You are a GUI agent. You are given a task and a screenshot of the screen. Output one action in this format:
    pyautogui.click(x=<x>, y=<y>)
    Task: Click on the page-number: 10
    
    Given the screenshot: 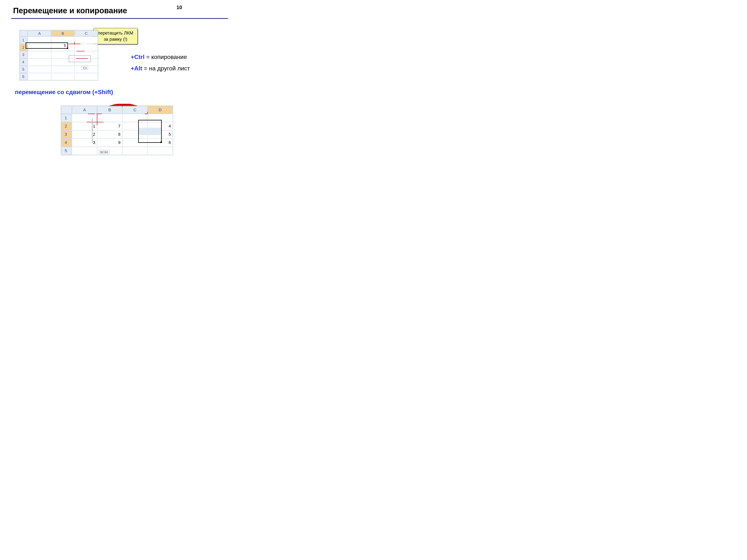 What is the action you would take?
    pyautogui.click(x=179, y=7)
    